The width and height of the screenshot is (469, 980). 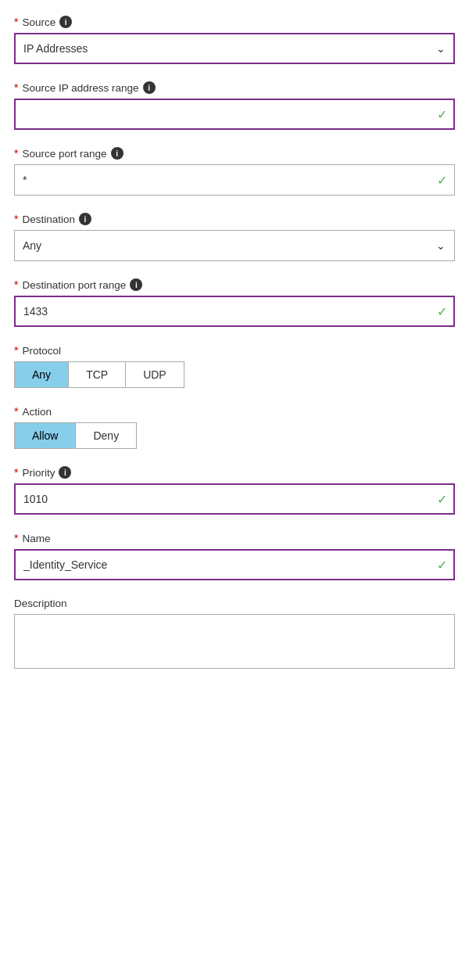 What do you see at coordinates (234, 180) in the screenshot?
I see `source-port-range-input` at bounding box center [234, 180].